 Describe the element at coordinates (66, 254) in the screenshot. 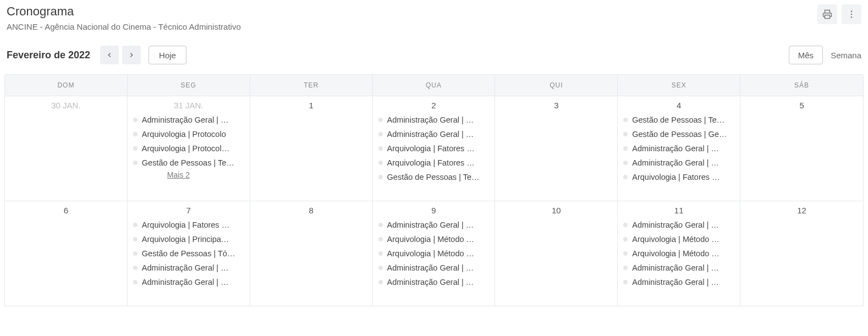

I see `calendar-day: 6` at that location.